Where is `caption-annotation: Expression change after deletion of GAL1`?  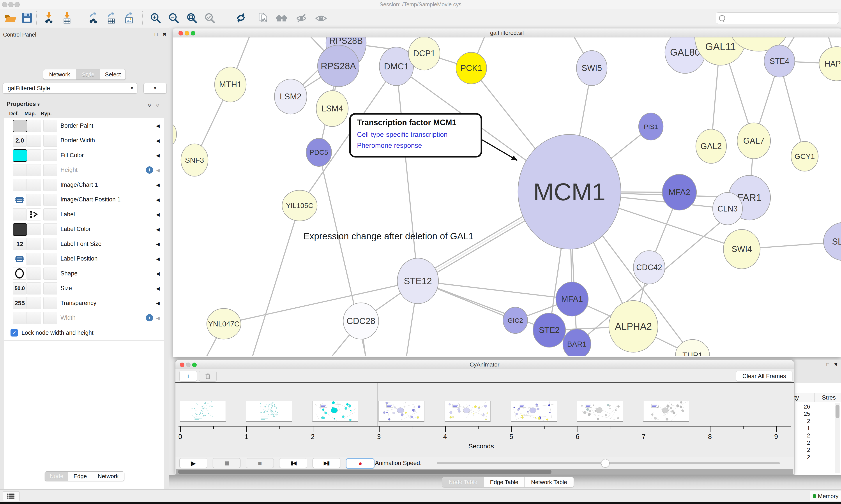 caption-annotation: Expression change after deletion of GAL1 is located at coordinates (389, 236).